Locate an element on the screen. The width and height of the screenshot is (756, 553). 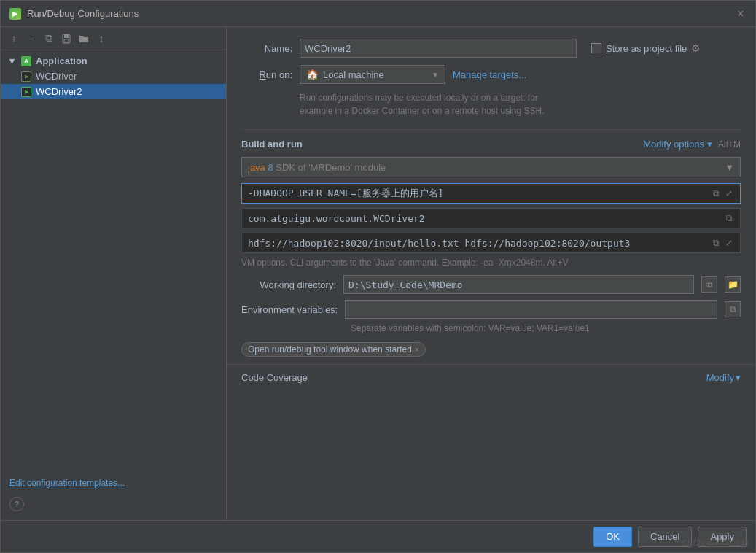
class-field: com.atguigu.wordcount.WCDriver2 ⧉ is located at coordinates (491, 218).